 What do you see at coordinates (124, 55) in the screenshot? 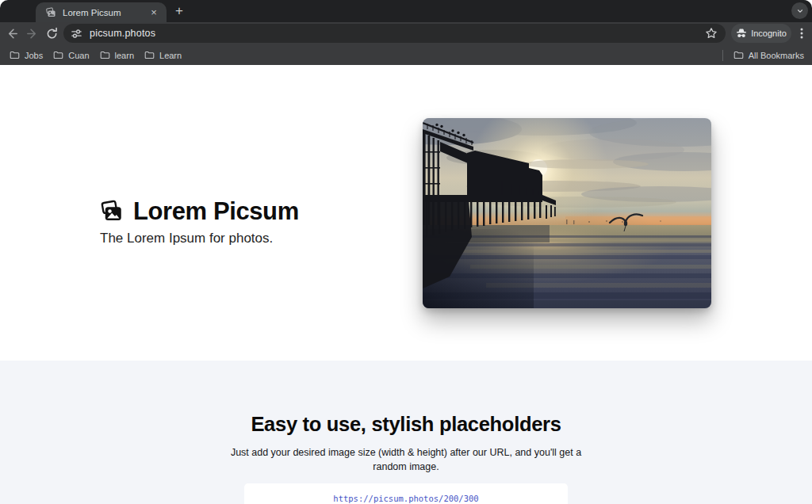
I see `bookmark-label: learn` at bounding box center [124, 55].